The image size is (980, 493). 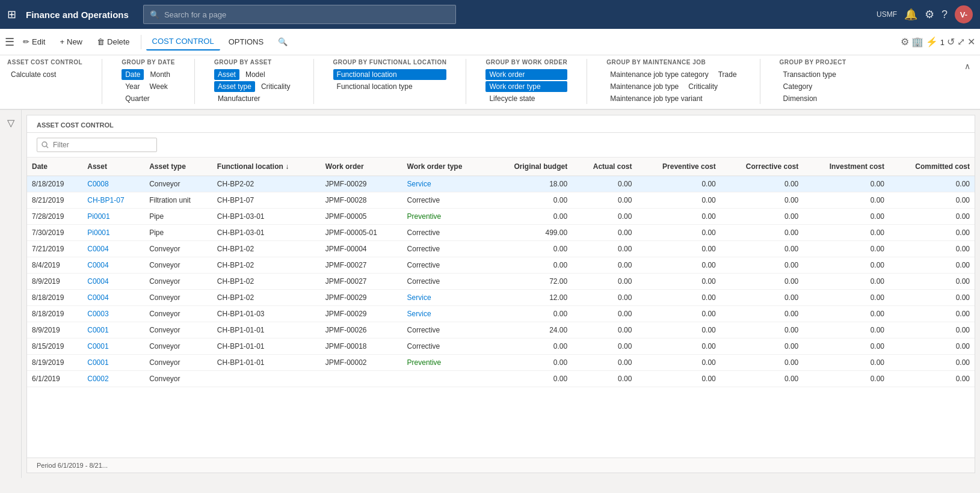 What do you see at coordinates (604, 167) in the screenshot?
I see `col-actual-cost: Actual cost` at bounding box center [604, 167].